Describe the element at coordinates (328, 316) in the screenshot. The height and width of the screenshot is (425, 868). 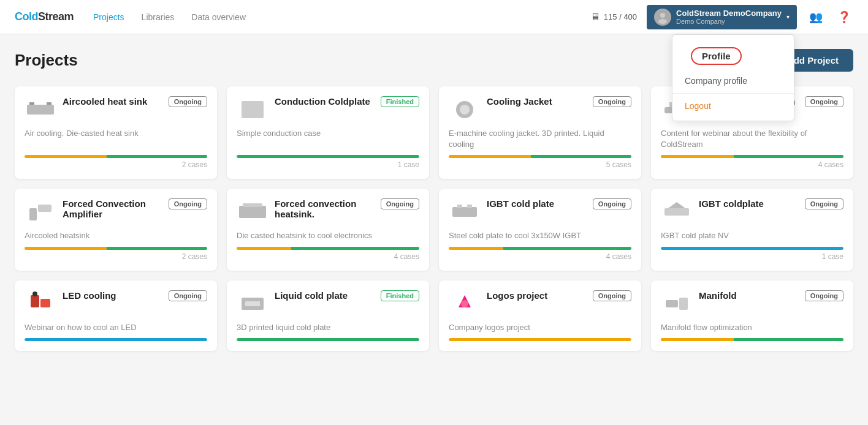
I see `project-card: Liquid cold plate Finished 3D printed li…` at that location.